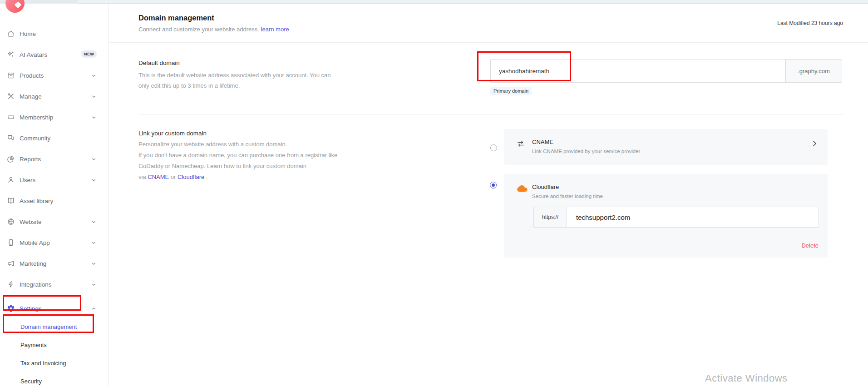 This screenshot has height=387, width=868. What do you see at coordinates (94, 309) in the screenshot?
I see `chevron-up-icon` at bounding box center [94, 309].